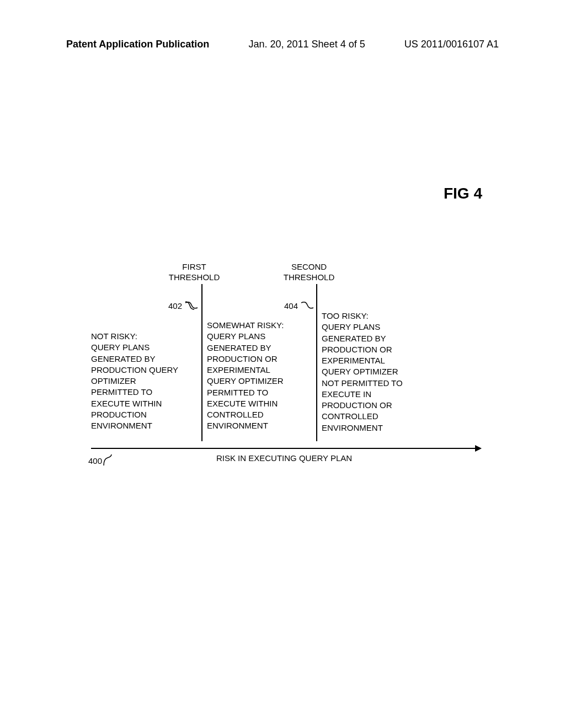 The width and height of the screenshot is (565, 728). I want to click on too-risky-column: TOO RISKY:QUERY PLANSGENERATED BYPRODUCT…, so click(382, 372).